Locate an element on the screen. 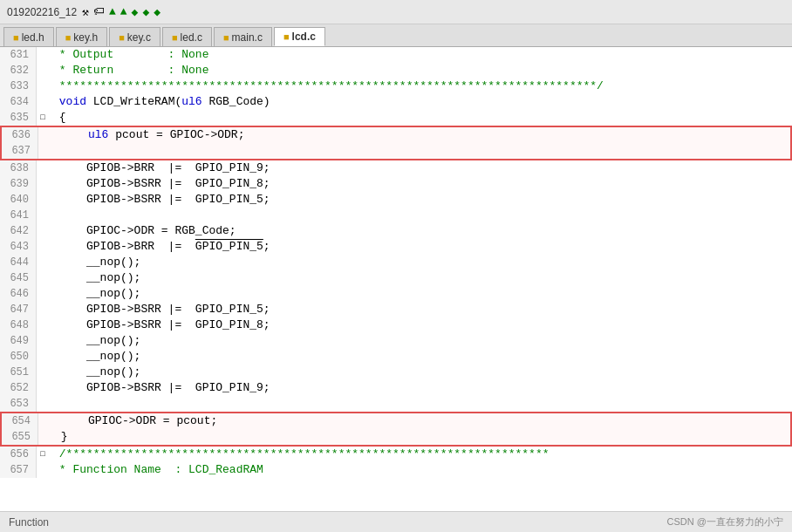 The height and width of the screenshot is (532, 792). title-icon-2: 🏷 is located at coordinates (99, 12).